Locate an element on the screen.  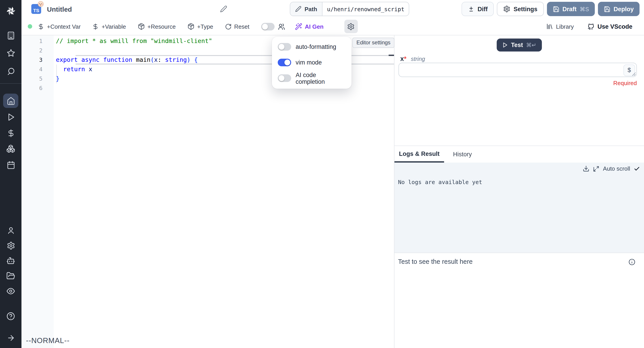
line-number: 6 is located at coordinates (32, 88).